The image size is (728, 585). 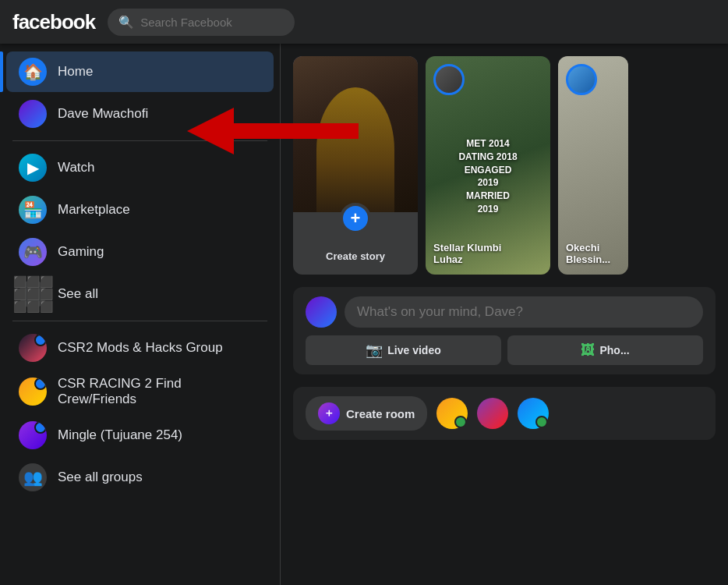 I want to click on live-icon: 📷, so click(x=374, y=350).